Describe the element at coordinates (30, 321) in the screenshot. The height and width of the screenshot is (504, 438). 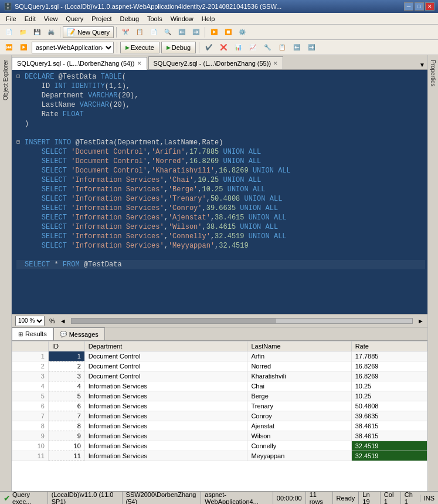
I see `zoom-dropdown: 100 %` at that location.